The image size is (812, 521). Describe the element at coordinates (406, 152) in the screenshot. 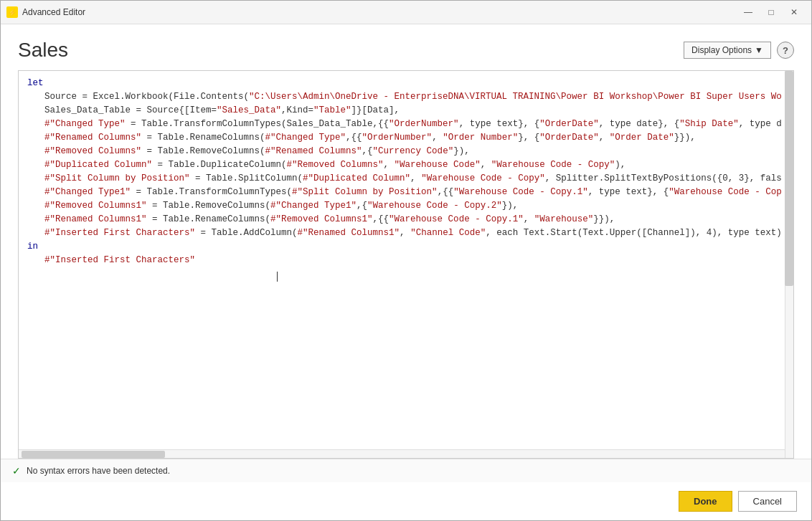

I see `code-line: #"Removed Columns" = Table.RemoveColumns…` at that location.